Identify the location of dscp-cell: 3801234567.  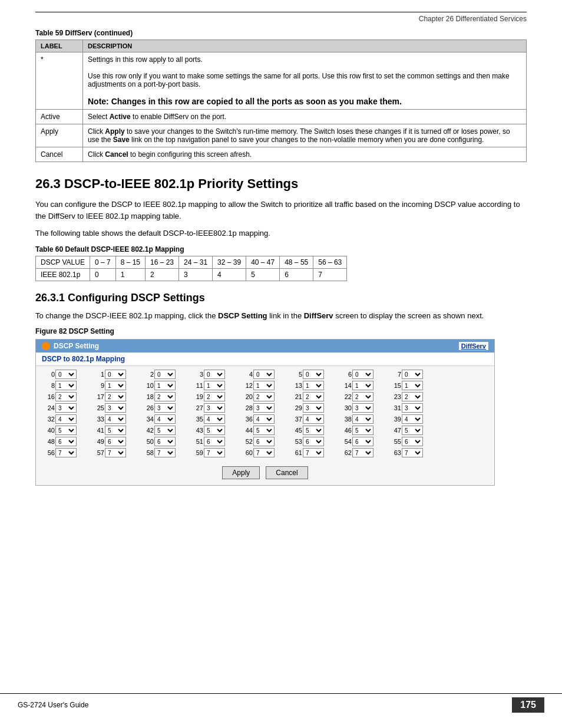
(362, 419).